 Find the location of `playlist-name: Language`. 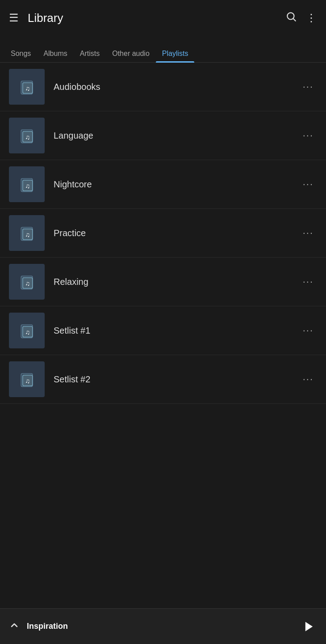

playlist-name: Language is located at coordinates (176, 136).